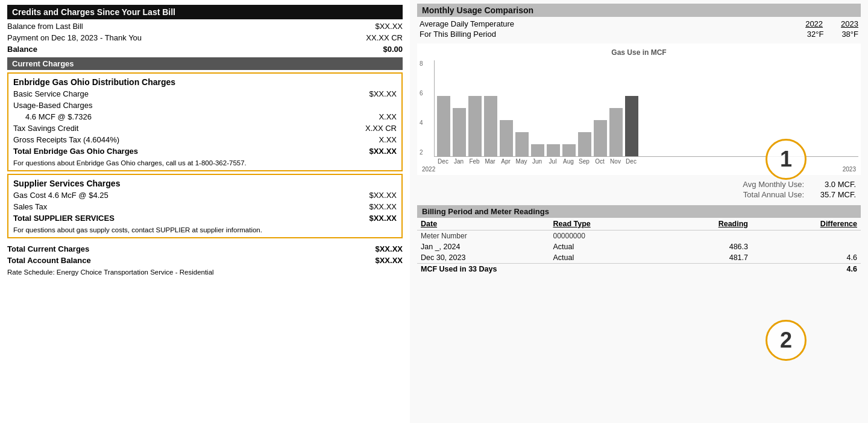 The image size is (868, 423). What do you see at coordinates (639, 246) in the screenshot?
I see `readings-table: Date Read Type Reading Difference Meter …` at bounding box center [639, 246].